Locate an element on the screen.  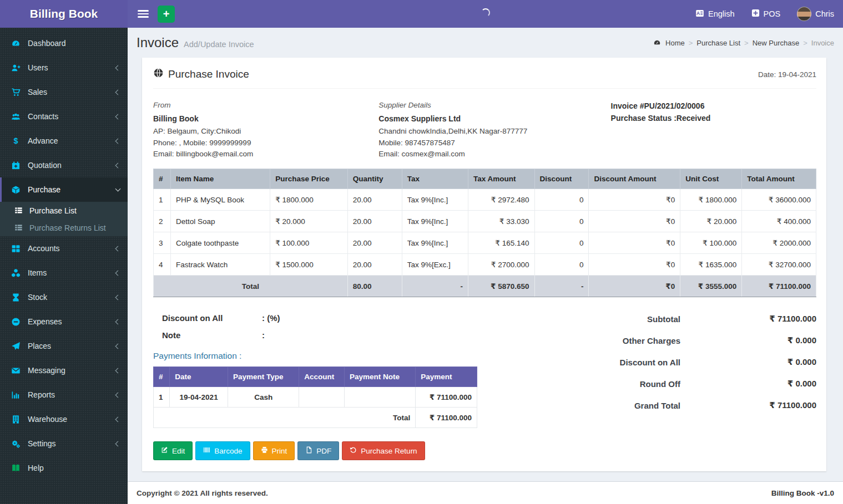
pdf-file-icon is located at coordinates (309, 451).